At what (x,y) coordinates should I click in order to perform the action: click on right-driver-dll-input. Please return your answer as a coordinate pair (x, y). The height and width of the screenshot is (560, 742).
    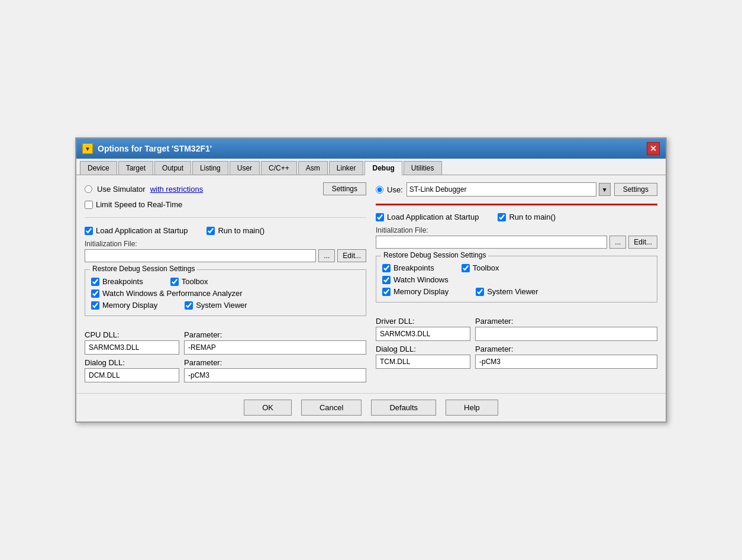
    Looking at the image, I should click on (423, 334).